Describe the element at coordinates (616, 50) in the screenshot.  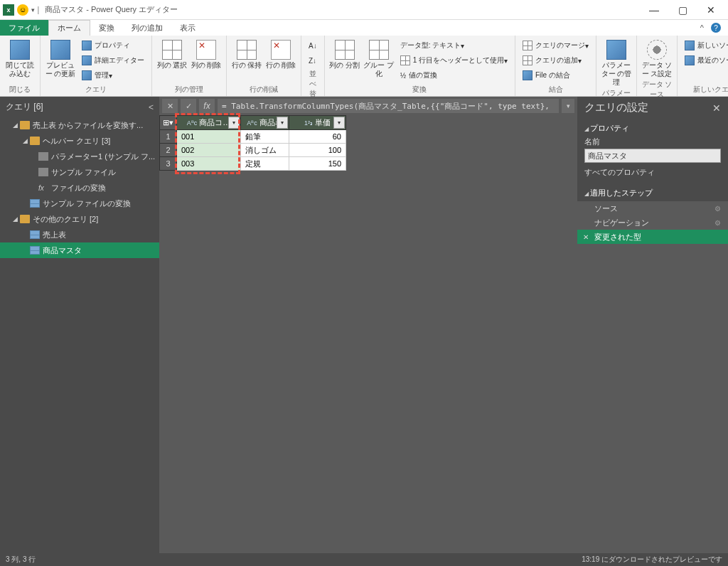
I see `parameters-icon` at that location.